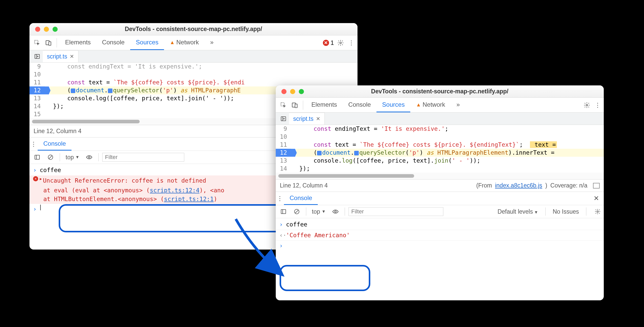 This screenshot has width=644, height=327. What do you see at coordinates (175, 190) in the screenshot?
I see `stack-link-1: script.ts:12:4` at bounding box center [175, 190].